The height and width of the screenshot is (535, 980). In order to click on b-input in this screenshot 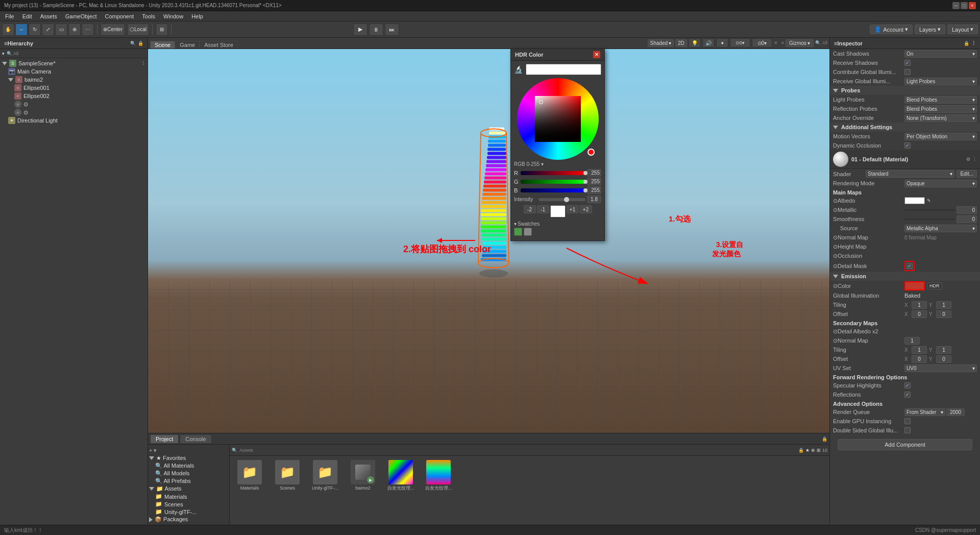, I will do `click(594, 190)`.